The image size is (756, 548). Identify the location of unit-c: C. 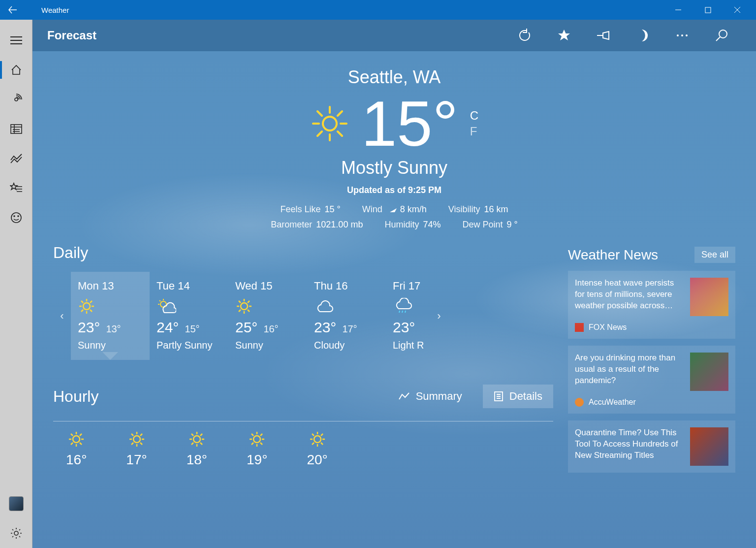
(474, 116).